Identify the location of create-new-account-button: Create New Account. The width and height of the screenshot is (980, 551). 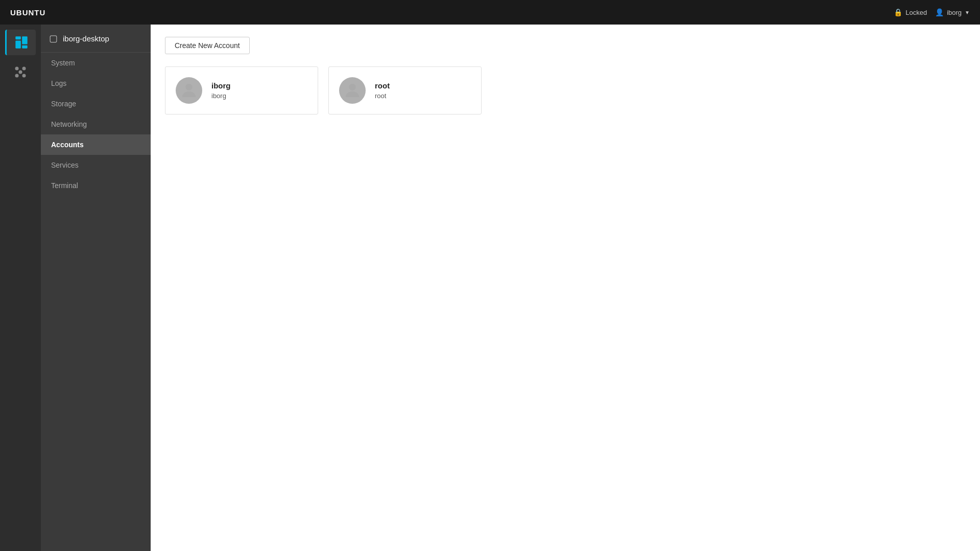
(207, 45).